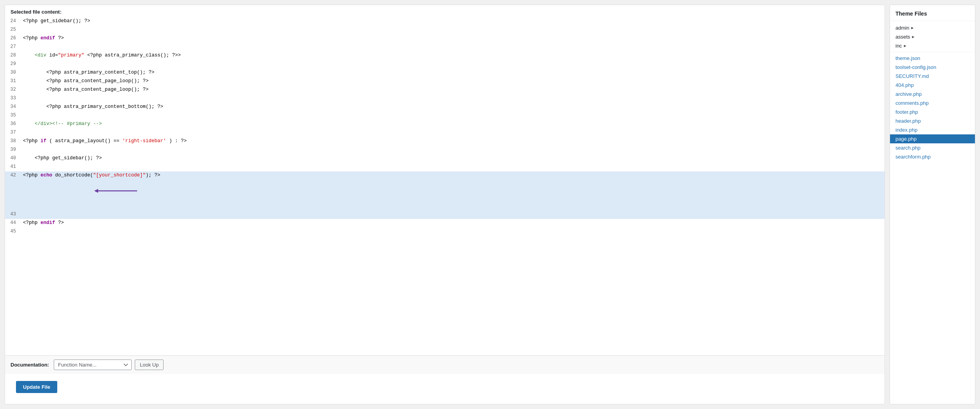  I want to click on code-line: 38 <?php if ( astra_page_layout() == 'ri…, so click(445, 141).